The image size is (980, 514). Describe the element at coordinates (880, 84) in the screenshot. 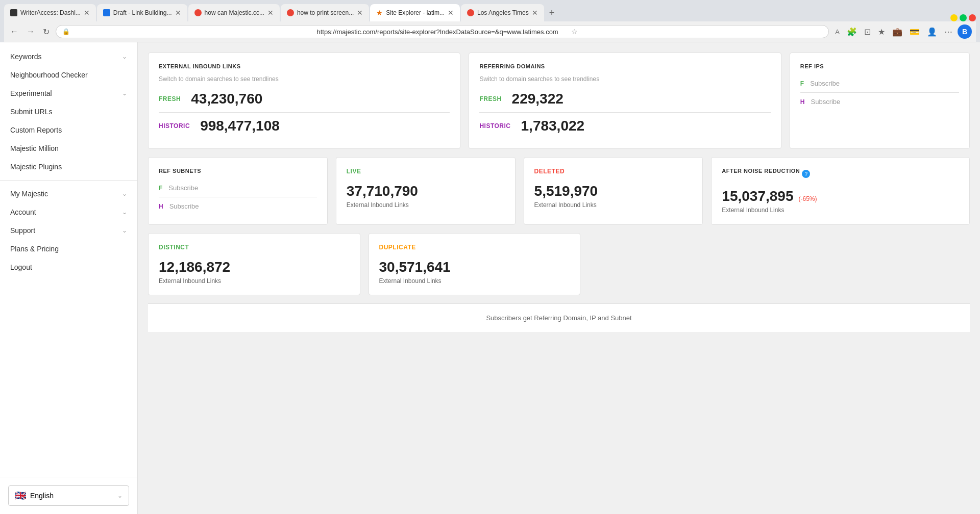

I see `ref-ips-fresh-row: F Subscribe` at that location.